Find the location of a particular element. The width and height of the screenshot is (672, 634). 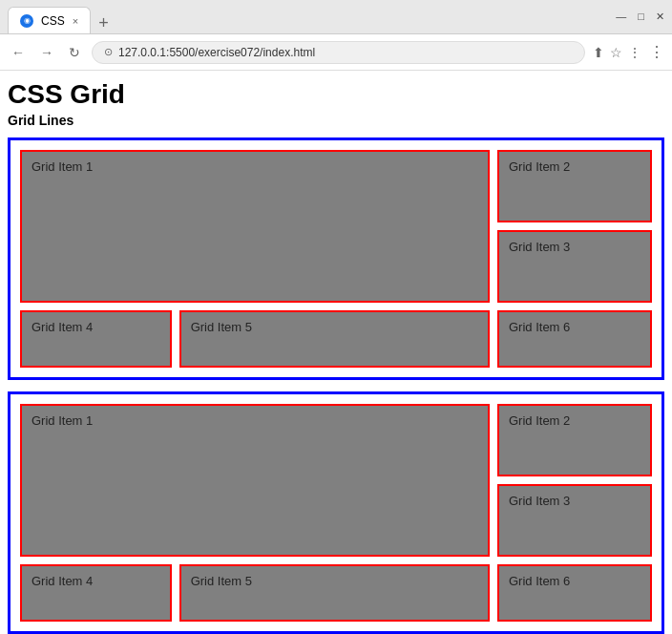

grid2-item5: Grid Item 5 is located at coordinates (334, 593).